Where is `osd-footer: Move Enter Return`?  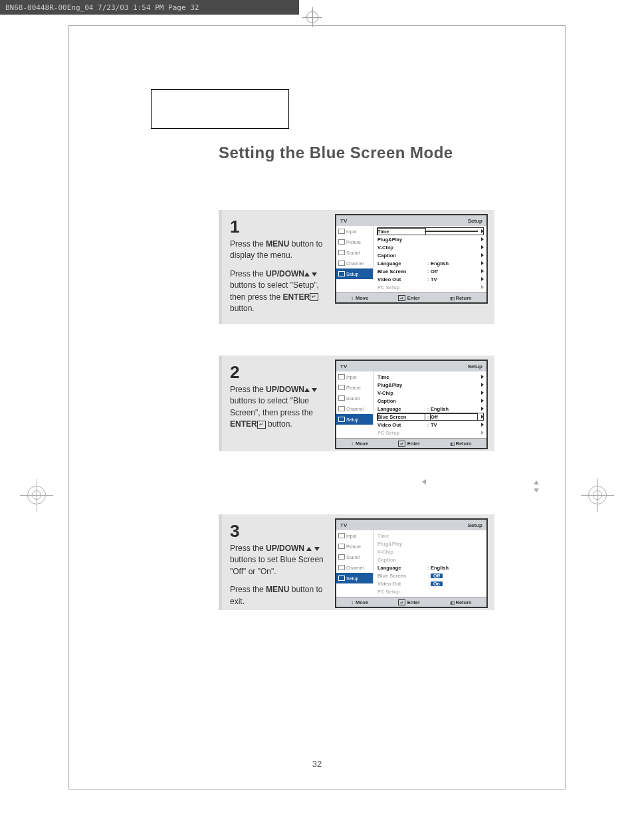 osd-footer: Move Enter Return is located at coordinates (411, 298).